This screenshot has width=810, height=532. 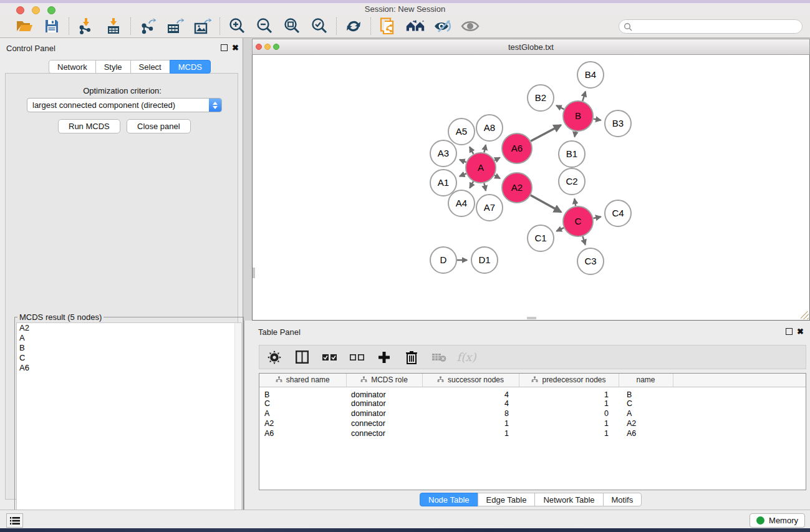 I want to click on import-network-icon, so click(x=86, y=26).